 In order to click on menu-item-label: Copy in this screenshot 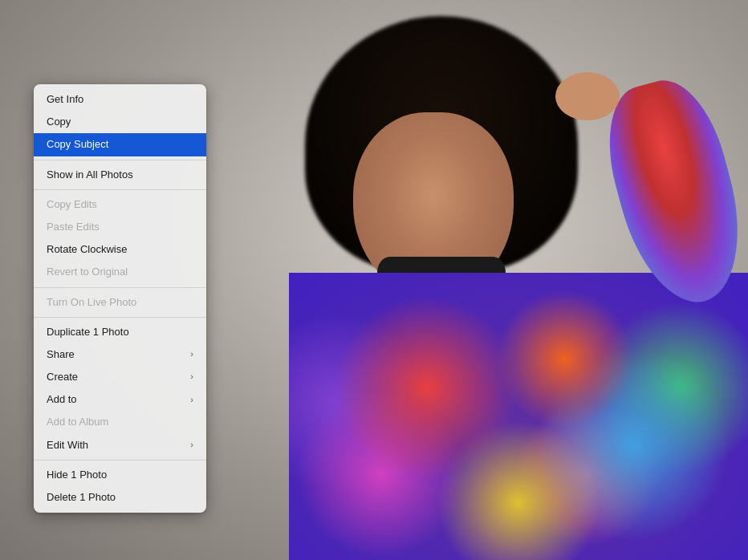, I will do `click(59, 122)`.